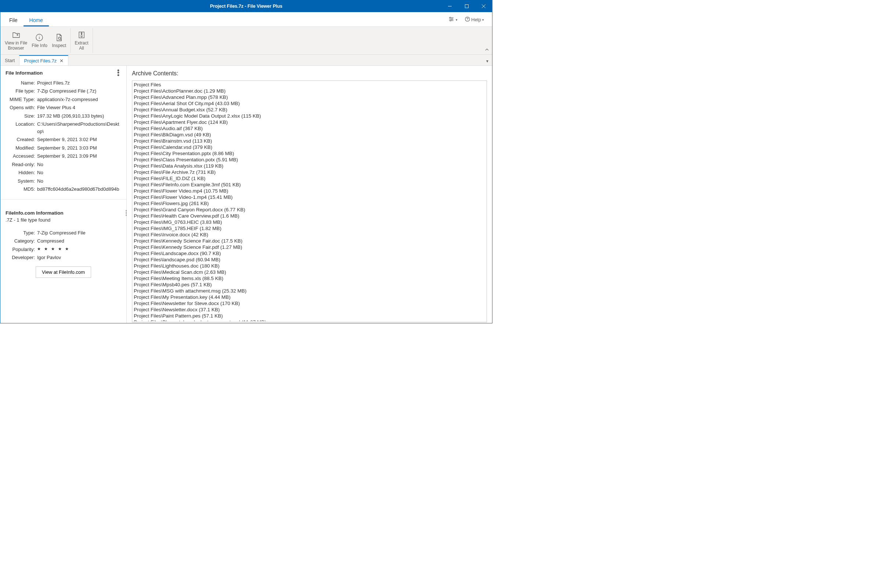 The height and width of the screenshot is (588, 882). Describe the element at coordinates (310, 254) in the screenshot. I see `archive-entry: Project Files\Landscape.docx (90.7 KB)` at that location.